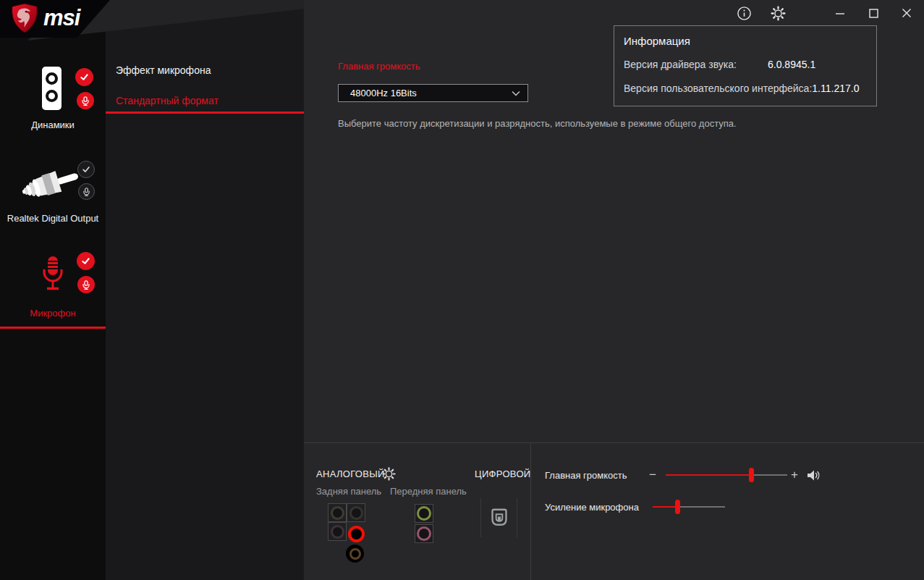  What do you see at coordinates (431, 93) in the screenshot?
I see `sample-rate-value: 48000Hz 16Bits` at bounding box center [431, 93].